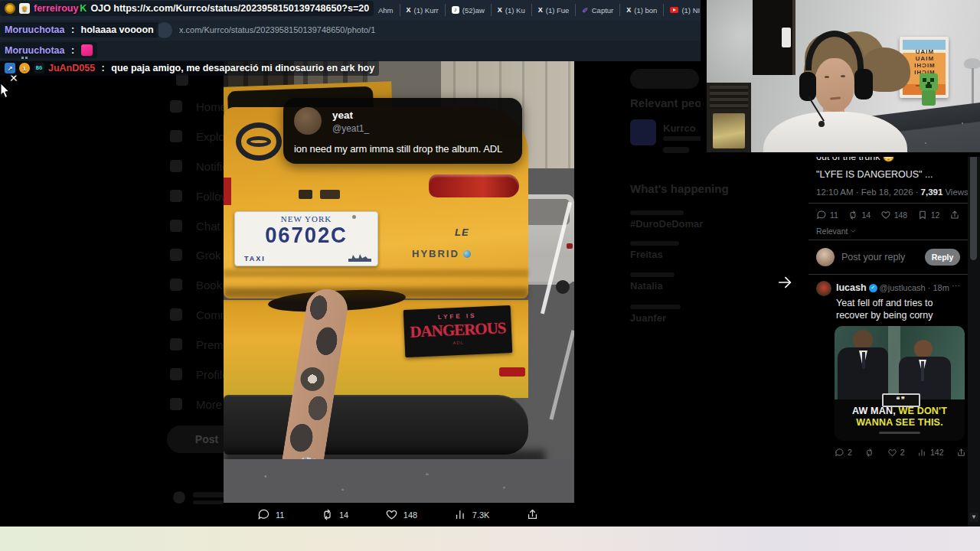 This screenshot has width=980, height=551. What do you see at coordinates (929, 215) in the screenshot?
I see `bookmark-button: 12` at bounding box center [929, 215].